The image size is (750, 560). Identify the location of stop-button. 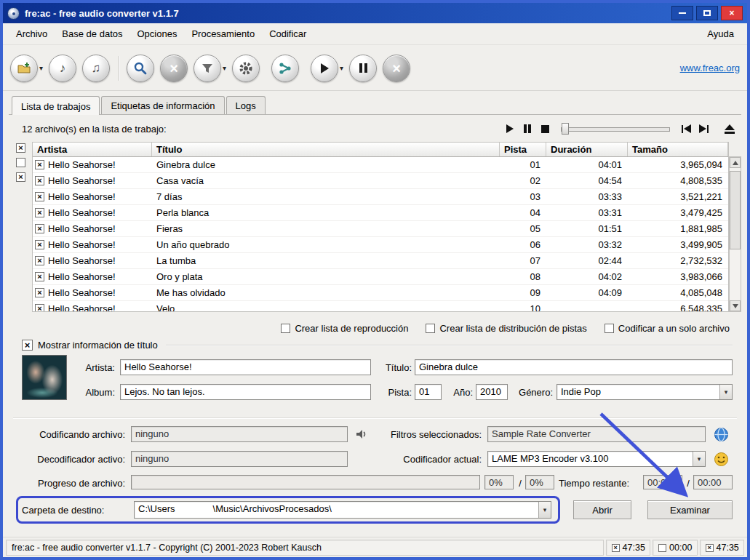
(545, 129).